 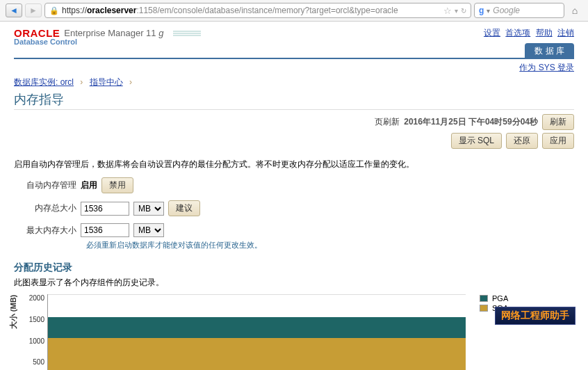 I want to click on reload-icon: ↻, so click(x=464, y=11).